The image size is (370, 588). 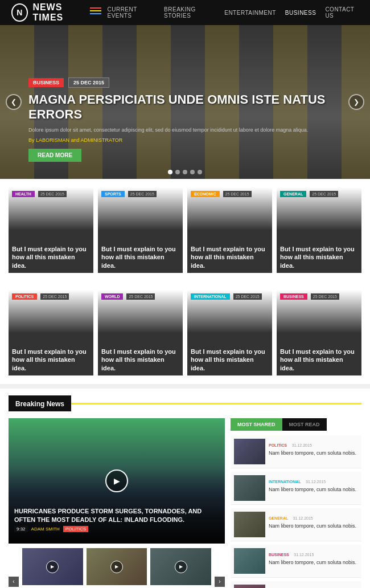 What do you see at coordinates (117, 515) in the screenshot?
I see `video-title: HURRICANES PRODUCE STORM SURGES, TORNADO…` at bounding box center [117, 515].